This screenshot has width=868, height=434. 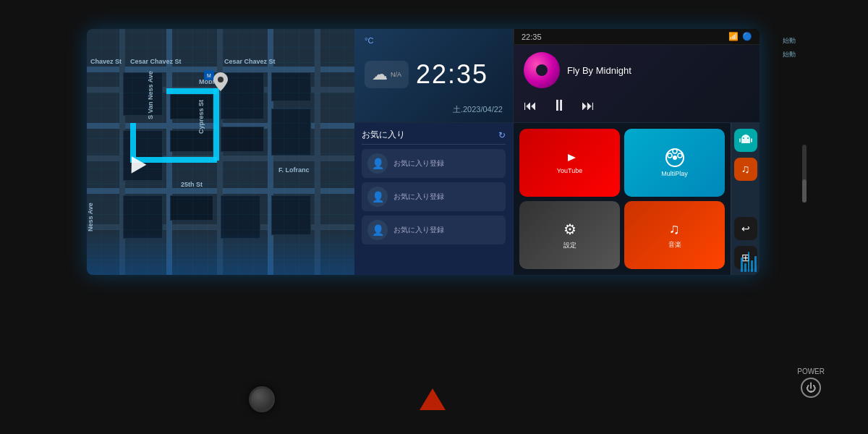 I want to click on power-icon: ⏻, so click(x=811, y=388).